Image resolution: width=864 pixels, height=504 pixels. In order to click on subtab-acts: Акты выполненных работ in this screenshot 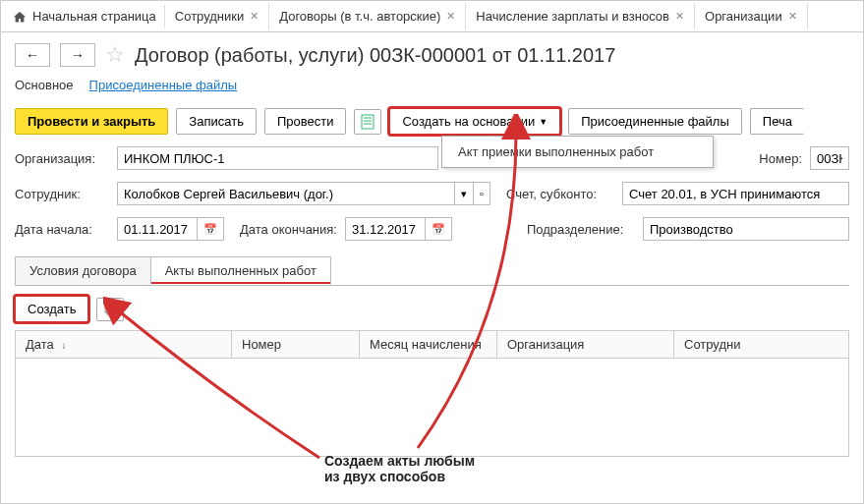, I will do `click(241, 271)`.